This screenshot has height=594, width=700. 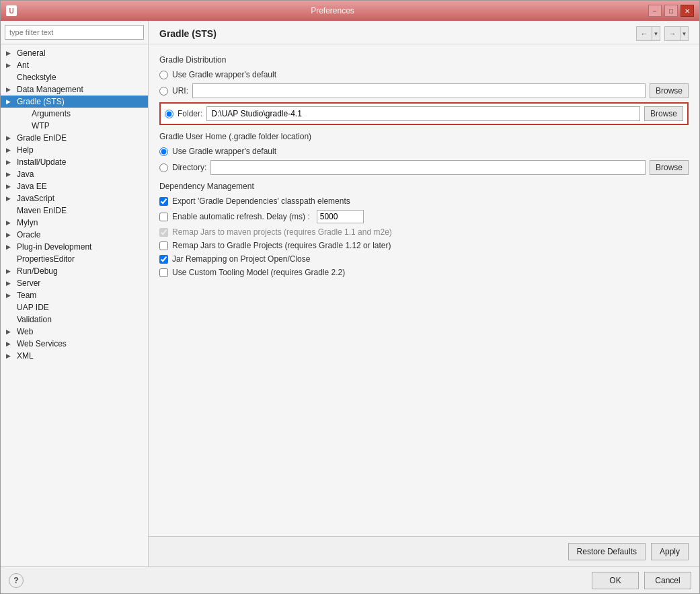 What do you see at coordinates (16, 581) in the screenshot?
I see `footer-left: ?` at bounding box center [16, 581].